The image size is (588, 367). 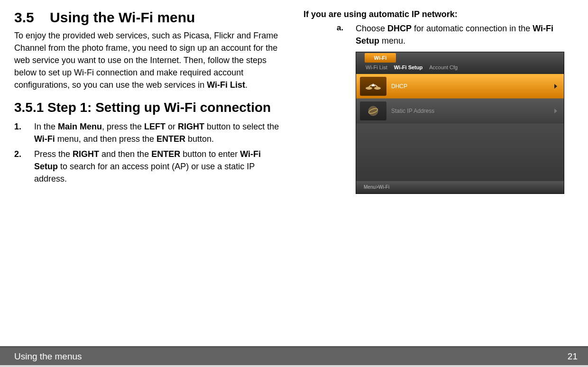 What do you see at coordinates (460, 63) in the screenshot?
I see `device-header: Wi-Fi Wi-Fi List Wi-Fi Setup Account Cfg` at bounding box center [460, 63].